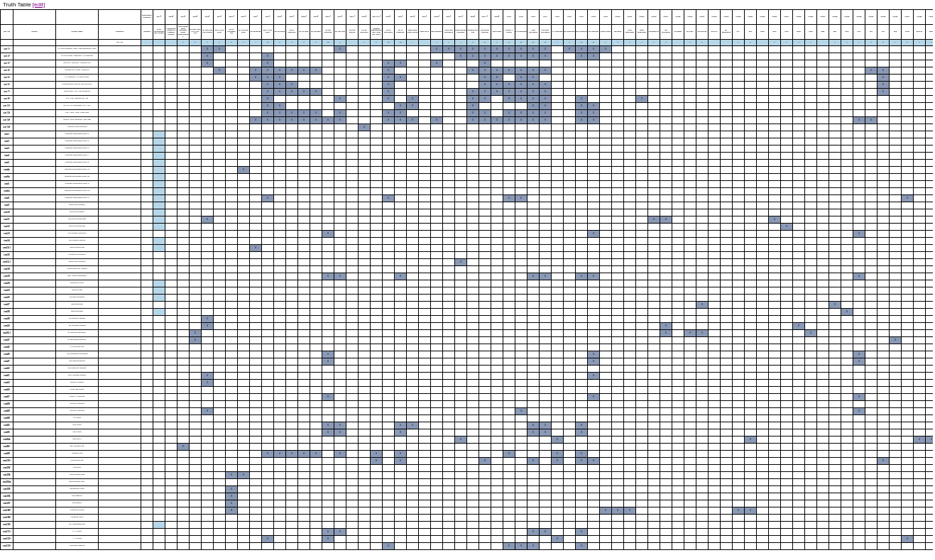  I want to click on row-cluster: Tetracycline selection, so click(77, 263).